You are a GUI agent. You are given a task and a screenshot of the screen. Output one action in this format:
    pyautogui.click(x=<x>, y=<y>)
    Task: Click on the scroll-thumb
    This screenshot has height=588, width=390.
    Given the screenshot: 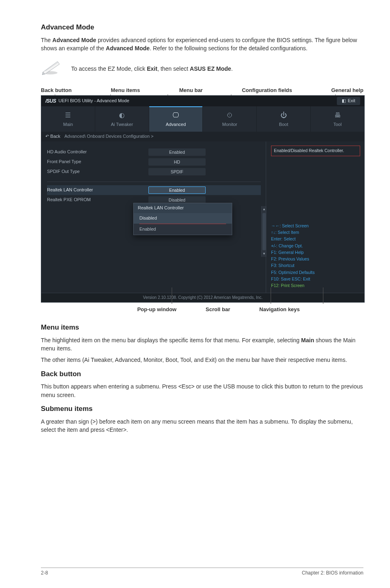 What is the action you would take?
    pyautogui.click(x=264, y=231)
    